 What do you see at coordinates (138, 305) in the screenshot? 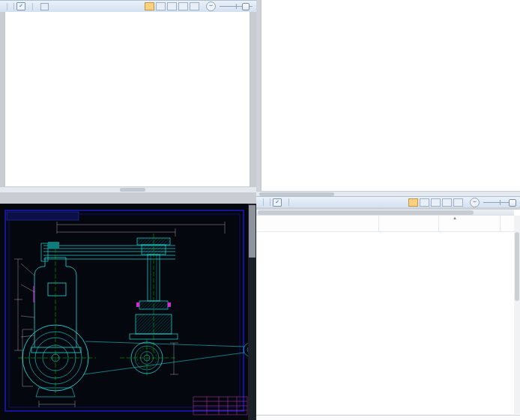
I see `seal-left` at bounding box center [138, 305].